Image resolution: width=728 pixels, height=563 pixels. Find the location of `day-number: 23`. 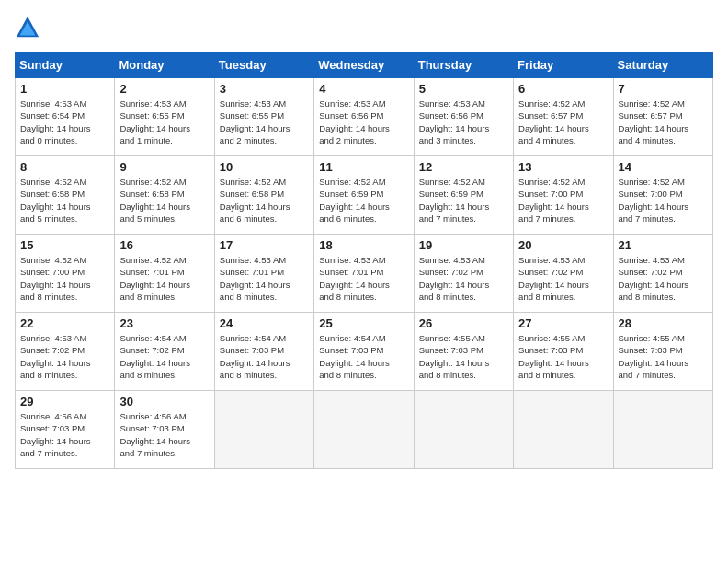

day-number: 23 is located at coordinates (164, 324).